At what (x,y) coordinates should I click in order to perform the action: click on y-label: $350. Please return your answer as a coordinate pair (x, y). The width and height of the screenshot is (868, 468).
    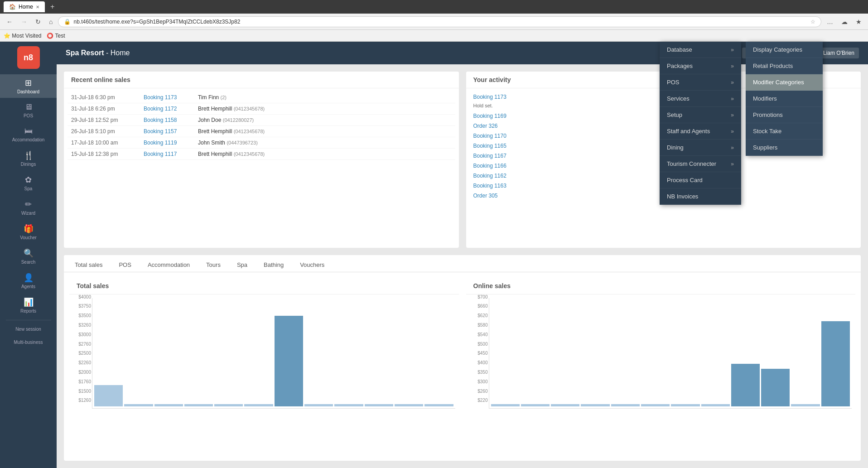
    Looking at the image, I should click on (477, 372).